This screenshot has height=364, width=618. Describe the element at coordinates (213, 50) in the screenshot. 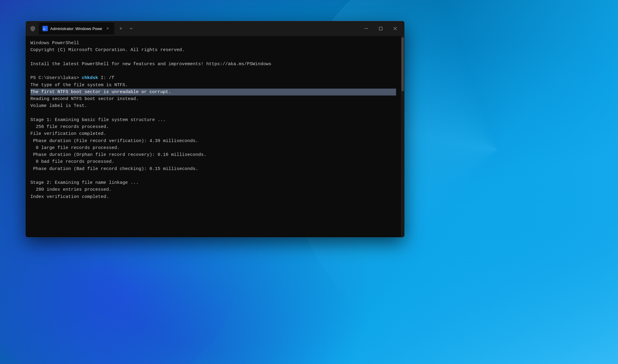

I see `terminal-line: Copyright (C) Microsoft Corporation. All…` at that location.